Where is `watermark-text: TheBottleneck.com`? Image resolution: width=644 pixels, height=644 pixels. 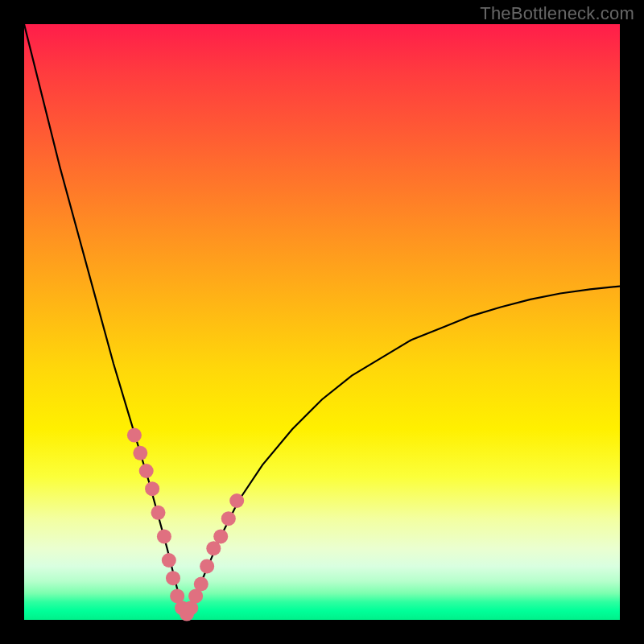 watermark-text: TheBottleneck.com is located at coordinates (557, 14).